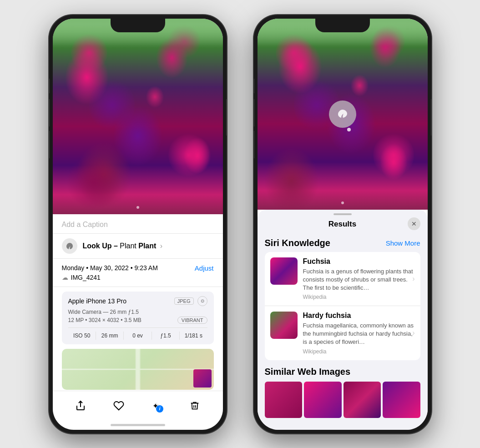 Image resolution: width=480 pixels, height=448 pixels. Describe the element at coordinates (119, 406) in the screenshot. I see `heart-icon` at that location.